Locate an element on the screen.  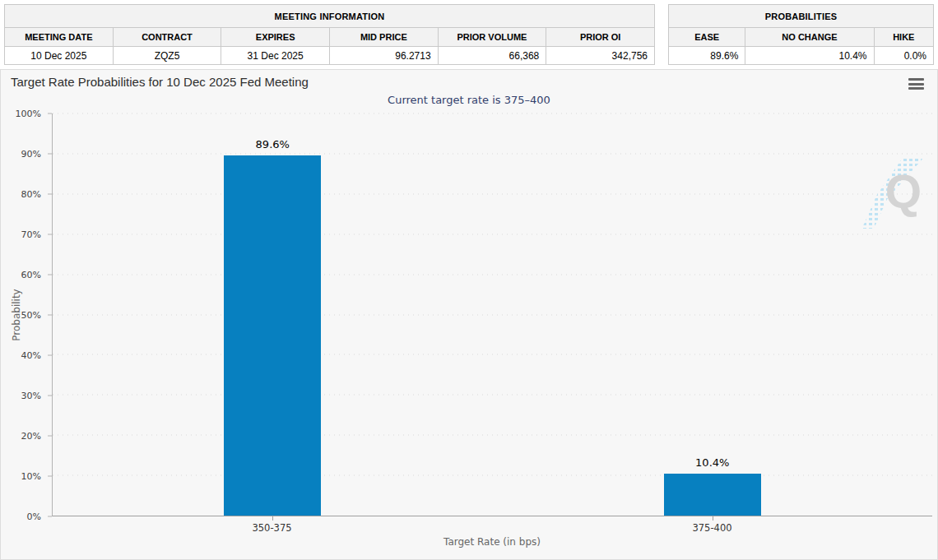
y-axis-tick-label: 70% is located at coordinates (31, 235).